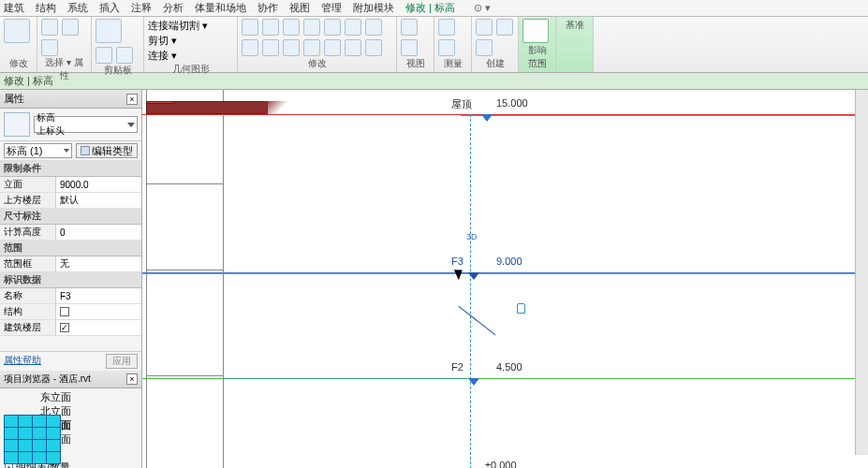 The height and width of the screenshot is (468, 868). What do you see at coordinates (22, 361) in the screenshot?
I see `properties-help-link: 属性帮助` at bounding box center [22, 361].